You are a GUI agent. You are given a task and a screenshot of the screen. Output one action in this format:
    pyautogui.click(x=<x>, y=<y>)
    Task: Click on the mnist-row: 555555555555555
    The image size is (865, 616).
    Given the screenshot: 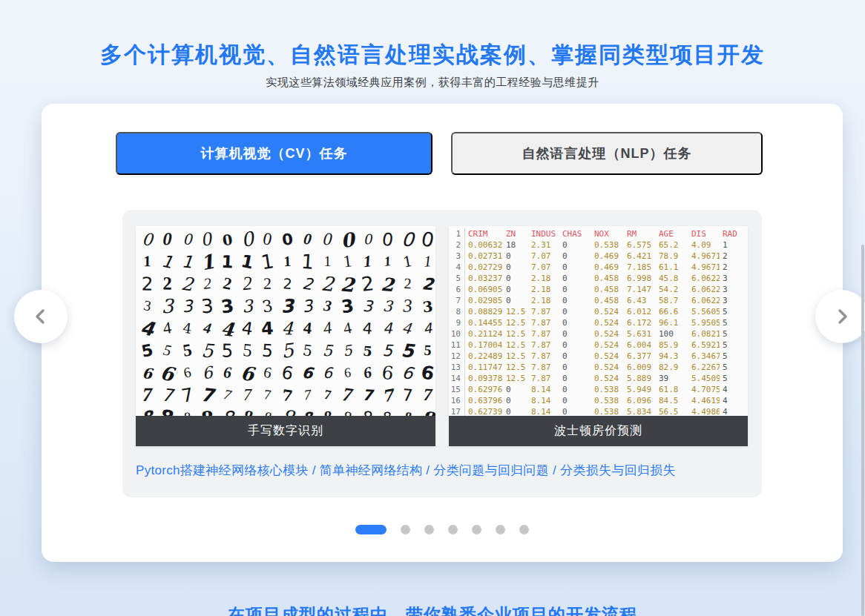 What is the action you would take?
    pyautogui.click(x=286, y=351)
    